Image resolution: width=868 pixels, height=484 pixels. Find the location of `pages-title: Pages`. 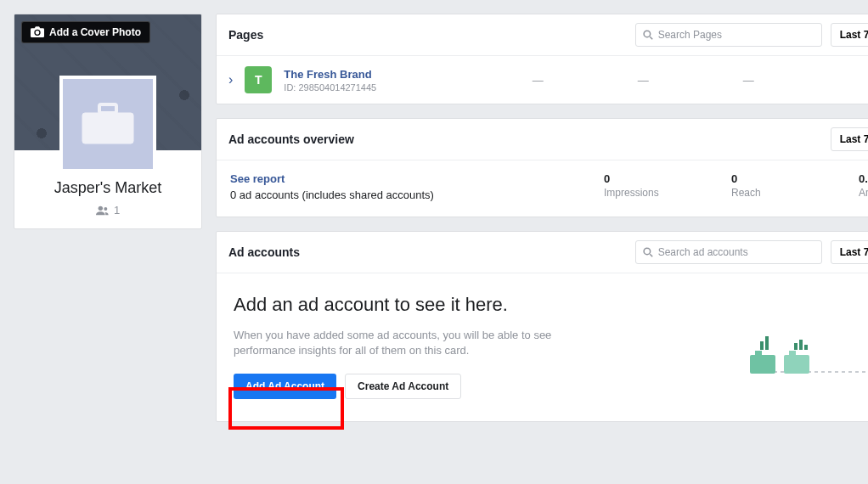

pages-title: Pages is located at coordinates (428, 35).